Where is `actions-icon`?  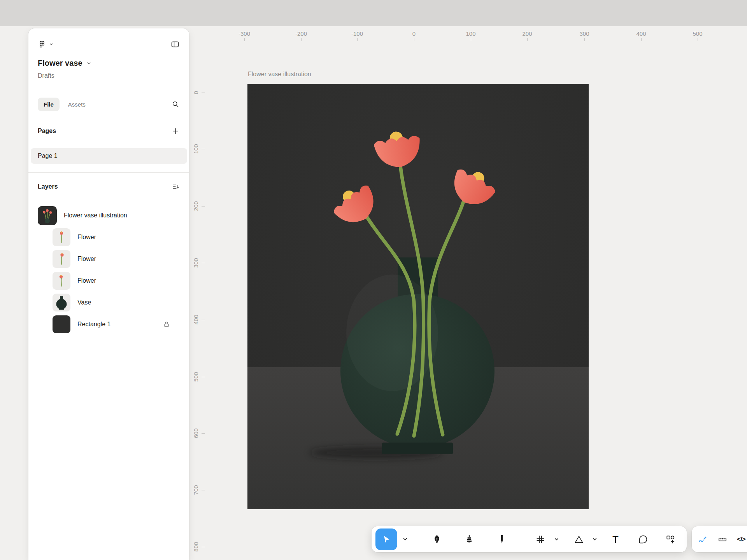 actions-icon is located at coordinates (670, 539).